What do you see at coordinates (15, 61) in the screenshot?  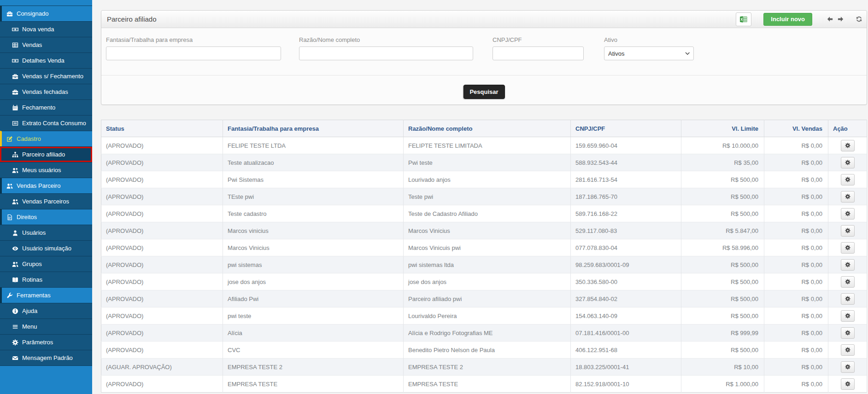 I see `money-icon` at bounding box center [15, 61].